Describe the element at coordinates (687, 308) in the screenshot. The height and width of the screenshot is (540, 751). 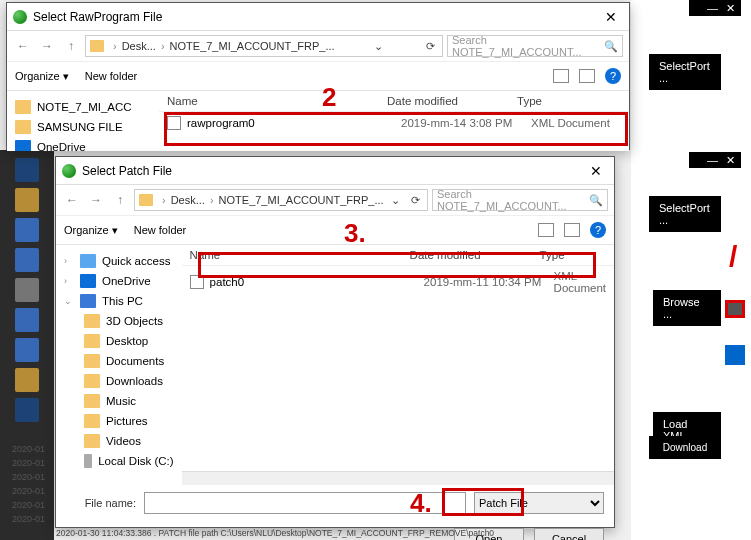
I see `browse-button: Browse ...` at that location.